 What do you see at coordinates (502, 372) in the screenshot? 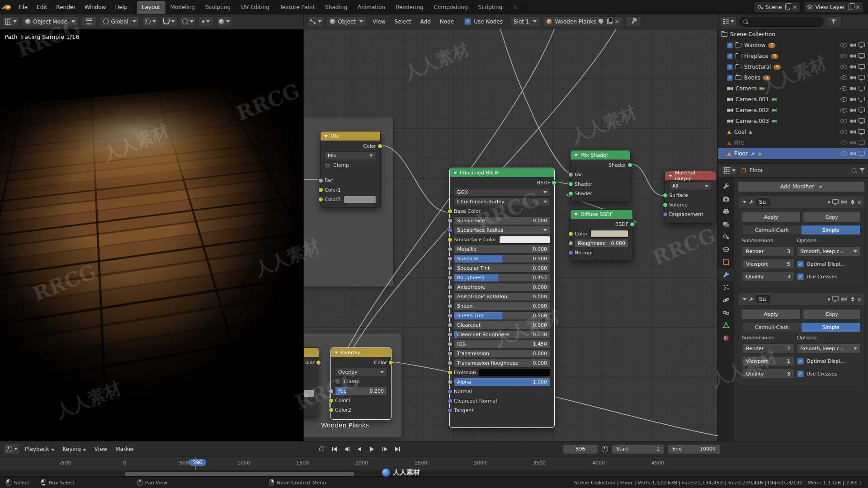
I see `principled-input-emission: Emission` at bounding box center [502, 372].